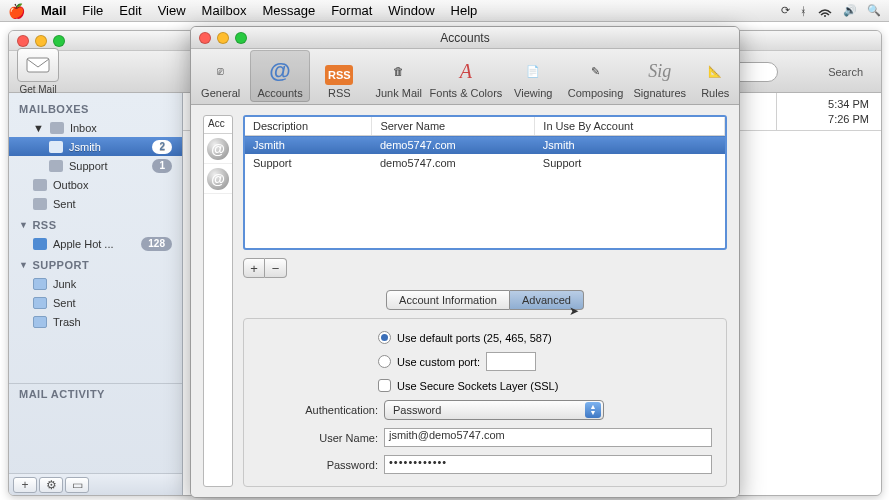 This screenshot has width=889, height=500. What do you see at coordinates (804, 11) in the screenshot?
I see `bluetooth-icon: ᚼ` at bounding box center [804, 11].